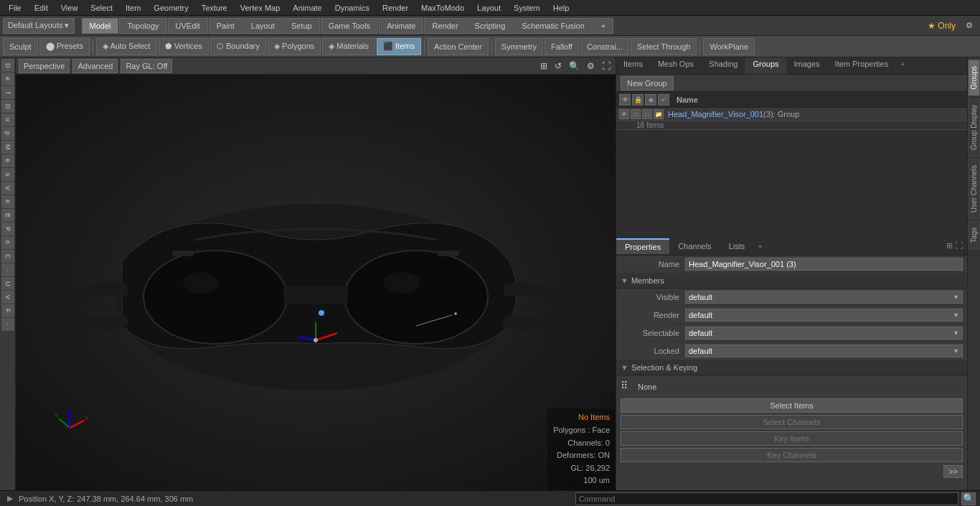 This screenshot has height=506, width=980. Describe the element at coordinates (133, 8) in the screenshot. I see `menu-item: Item` at that location.